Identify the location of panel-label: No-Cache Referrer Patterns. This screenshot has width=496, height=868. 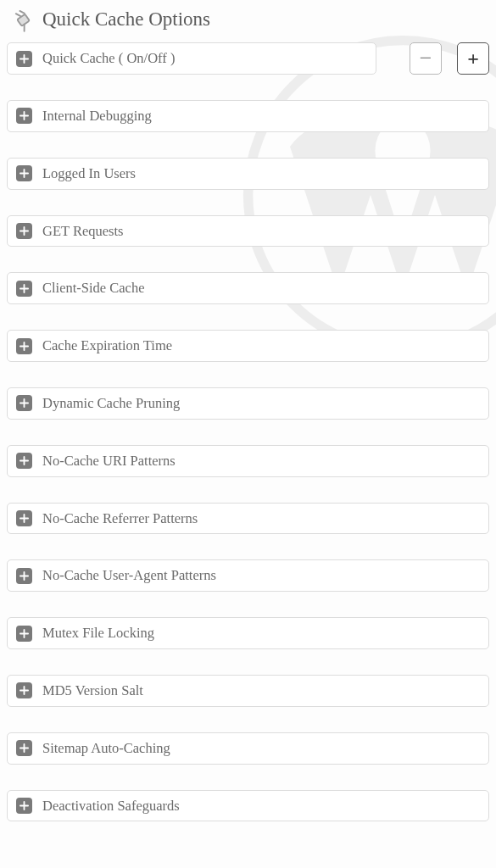
(120, 519).